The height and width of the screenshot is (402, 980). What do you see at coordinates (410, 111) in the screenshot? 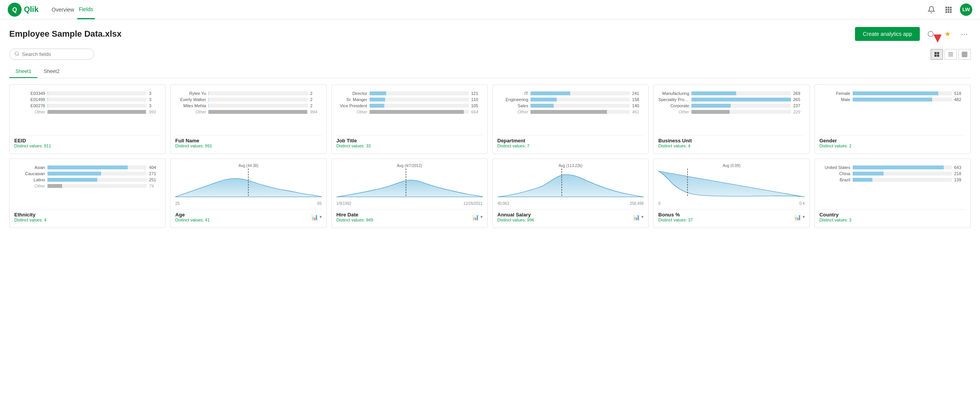
I see `jobtitle-chart: Director121 Sr. Manger110 Vice President…` at bounding box center [410, 111].